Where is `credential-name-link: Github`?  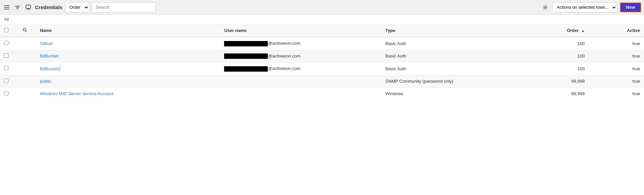
credential-name-link: Github is located at coordinates (46, 44).